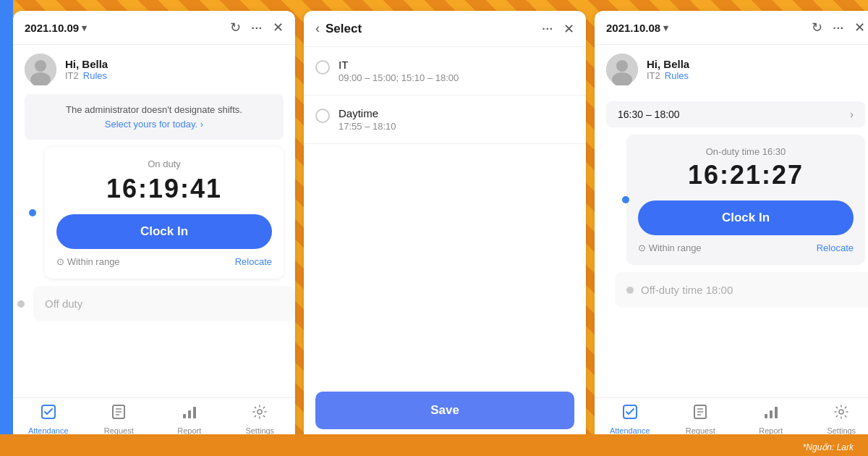 The height and width of the screenshot is (456, 868). Describe the element at coordinates (7, 217) in the screenshot. I see `blue-border` at that location.